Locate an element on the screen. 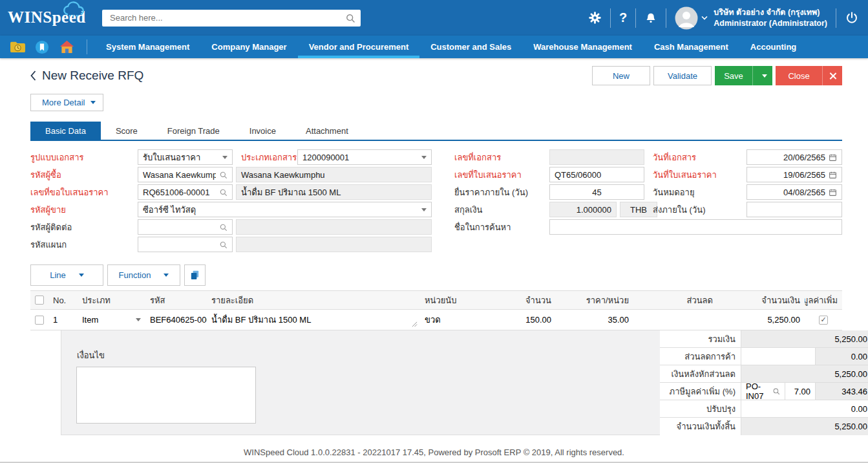 This screenshot has height=463, width=868. quote-no-label: เลขที่ใบเสนอราคา is located at coordinates (500, 175).